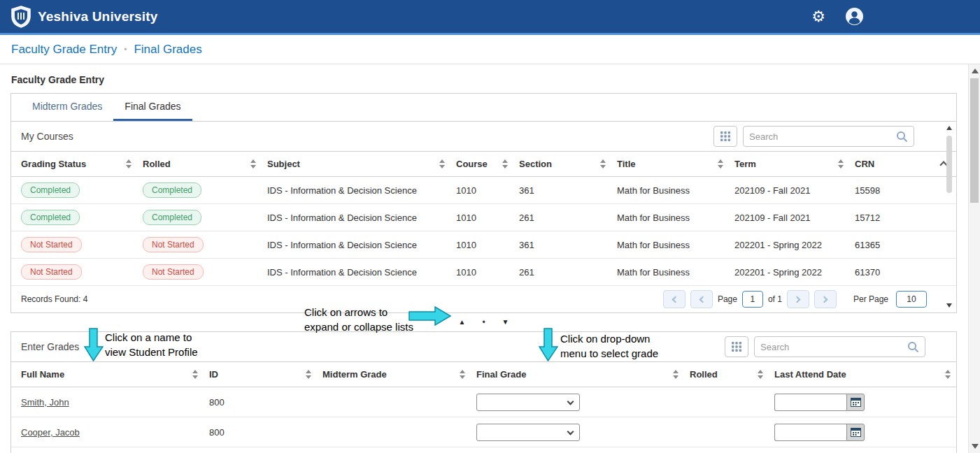  I want to click on chevron-left-icon, so click(675, 299).